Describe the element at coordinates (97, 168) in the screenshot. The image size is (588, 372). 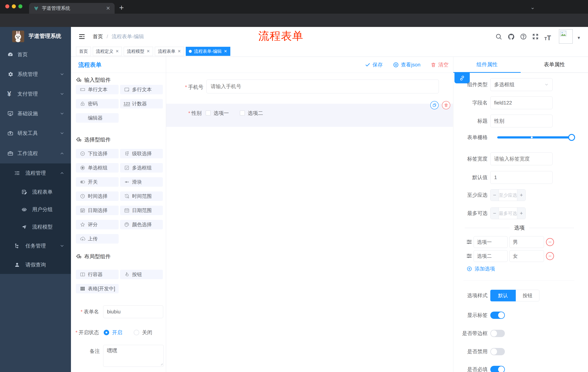
I see `palette-item-radio-group: 单选框组` at that location.